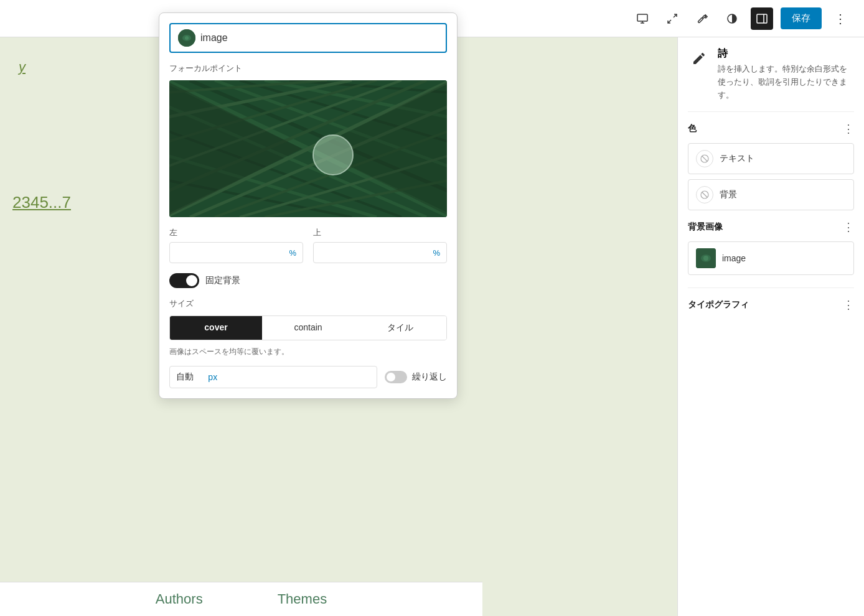 Image resolution: width=864 pixels, height=616 pixels. Describe the element at coordinates (737, 159) in the screenshot. I see `text-color-label: テキスト` at that location.